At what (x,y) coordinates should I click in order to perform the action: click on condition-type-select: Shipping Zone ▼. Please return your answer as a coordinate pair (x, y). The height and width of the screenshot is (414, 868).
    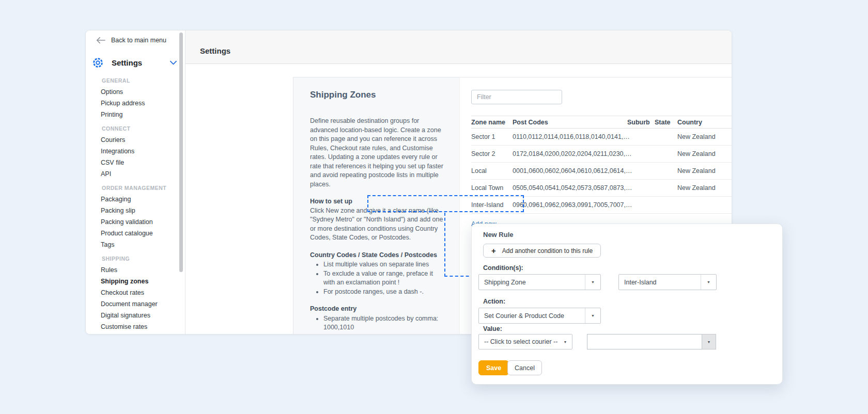
    Looking at the image, I should click on (539, 282).